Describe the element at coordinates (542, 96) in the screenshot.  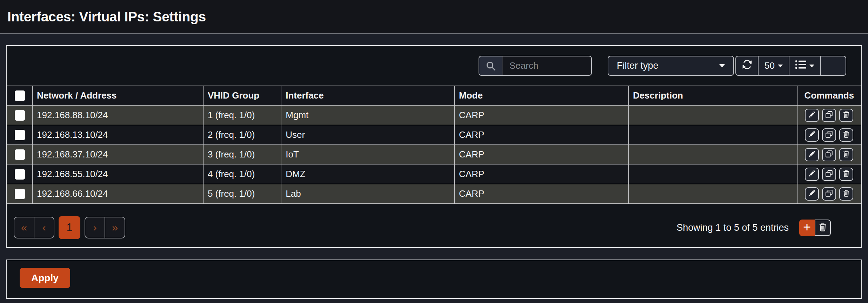
I see `column-header-mode: Mode` at that location.